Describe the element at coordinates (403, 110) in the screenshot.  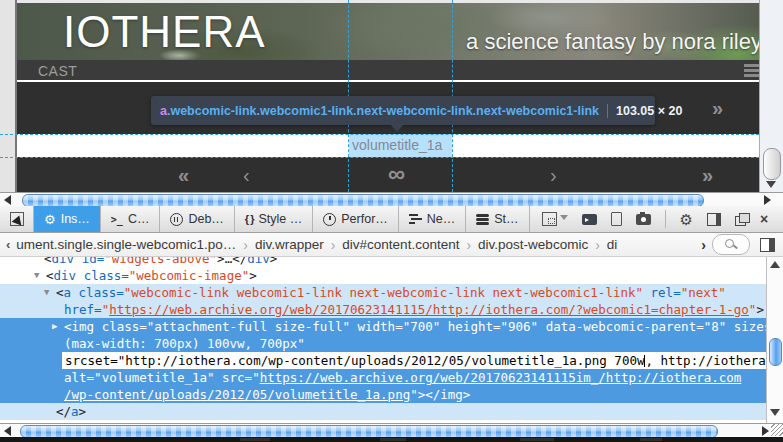
I see `inspector-node-tooltip: a.webcomic-link.webcomic1-link.next-webc…` at that location.